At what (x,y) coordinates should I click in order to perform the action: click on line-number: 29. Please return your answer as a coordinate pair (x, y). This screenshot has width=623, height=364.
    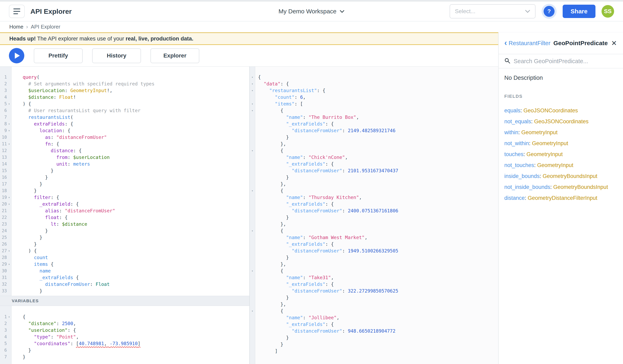
    Looking at the image, I should click on (3, 264).